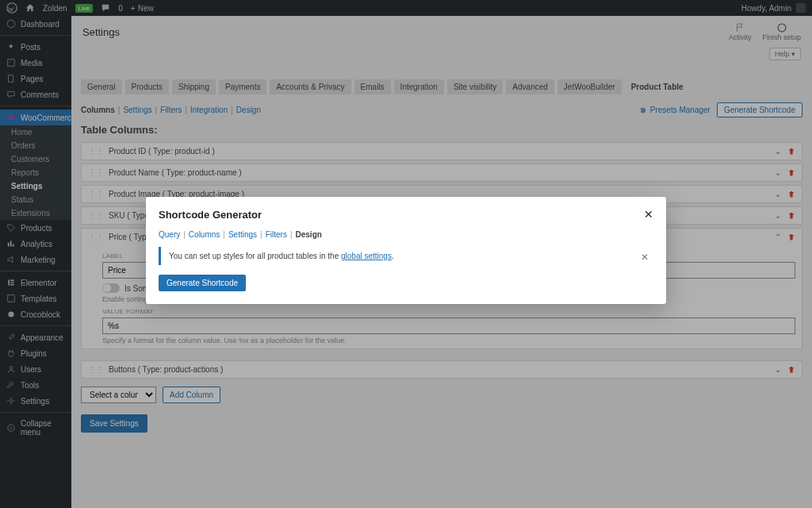  What do you see at coordinates (36, 159) in the screenshot?
I see `woo-sub-customers: Customers` at bounding box center [36, 159].